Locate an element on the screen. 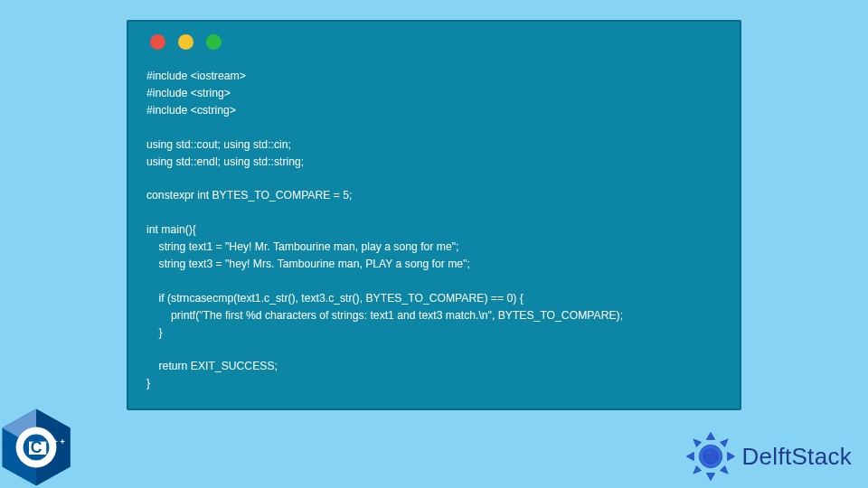 This screenshot has height=488, width=868. maximize-icon is located at coordinates (213, 42).